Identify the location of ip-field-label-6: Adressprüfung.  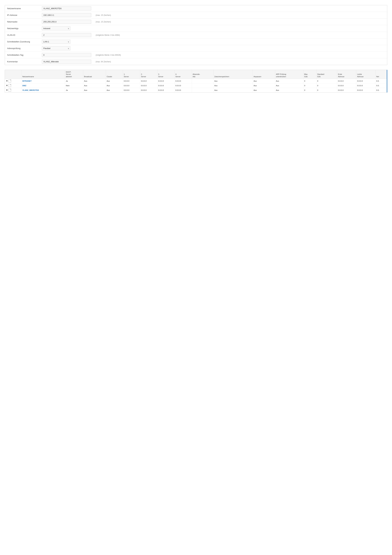
(22, 48).